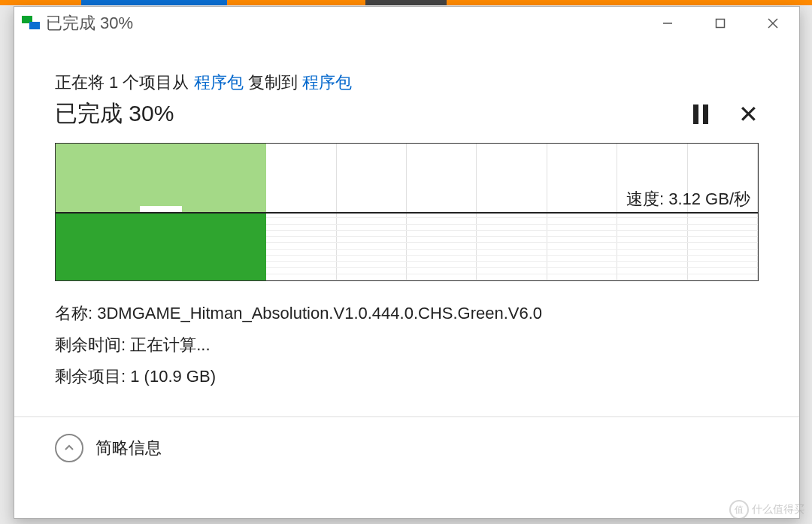 The image size is (812, 524). I want to click on cancel-button: ✕, so click(749, 114).